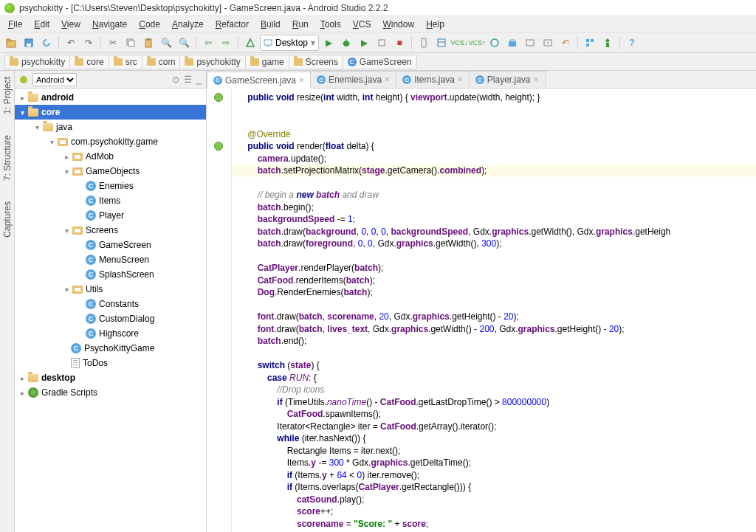 Image resolution: width=756 pixels, height=532 pixels. Describe the element at coordinates (267, 62) in the screenshot. I see `crumb-game: game` at that location.